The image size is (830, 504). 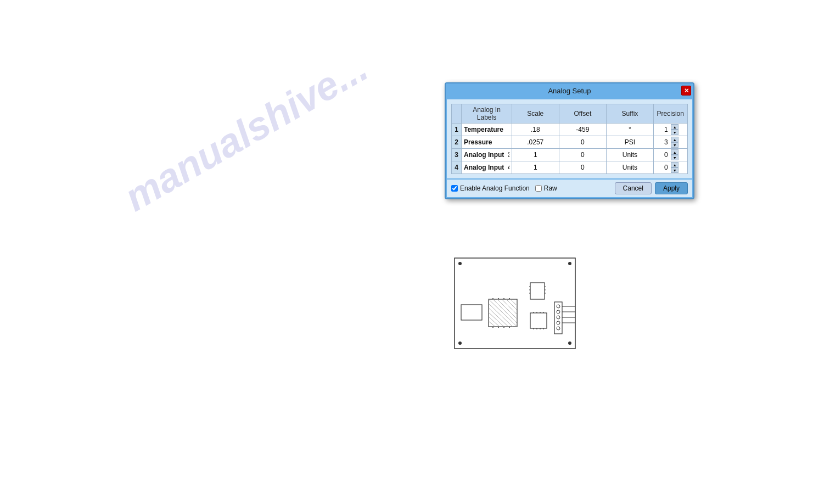 I want to click on col-offset-header: Offset, so click(x=583, y=114).